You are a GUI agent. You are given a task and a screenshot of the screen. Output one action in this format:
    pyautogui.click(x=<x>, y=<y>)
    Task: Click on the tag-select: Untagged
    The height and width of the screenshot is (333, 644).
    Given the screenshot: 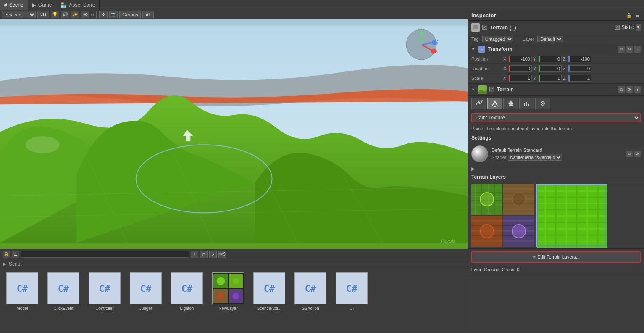 What is the action you would take?
    pyautogui.click(x=498, y=39)
    